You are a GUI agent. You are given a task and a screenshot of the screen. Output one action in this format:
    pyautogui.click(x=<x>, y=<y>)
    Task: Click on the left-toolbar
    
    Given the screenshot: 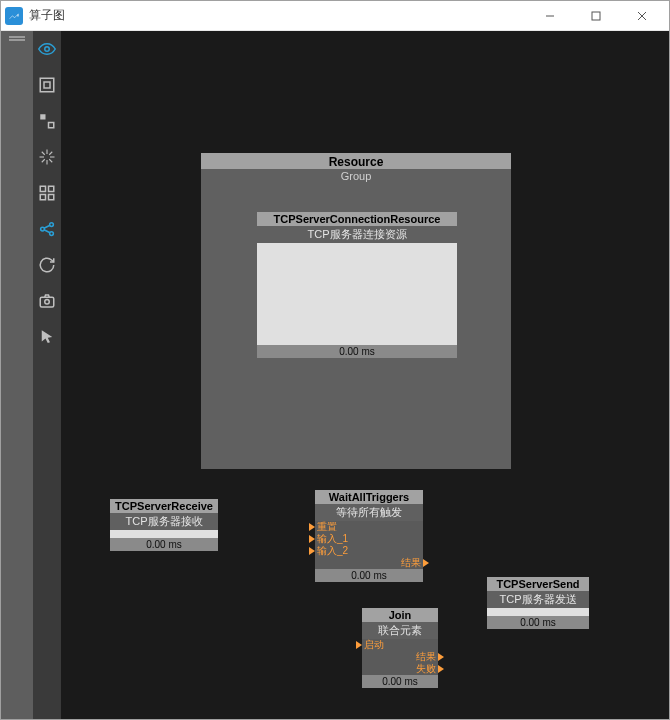 What is the action you would take?
    pyautogui.click(x=47, y=375)
    